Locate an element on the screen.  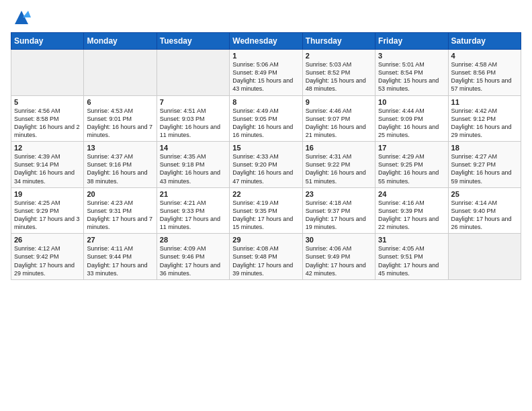
day-cell: 26Sunrise: 4:12 AM Sunset: 9:42 PM Dayli… is located at coordinates (48, 257).